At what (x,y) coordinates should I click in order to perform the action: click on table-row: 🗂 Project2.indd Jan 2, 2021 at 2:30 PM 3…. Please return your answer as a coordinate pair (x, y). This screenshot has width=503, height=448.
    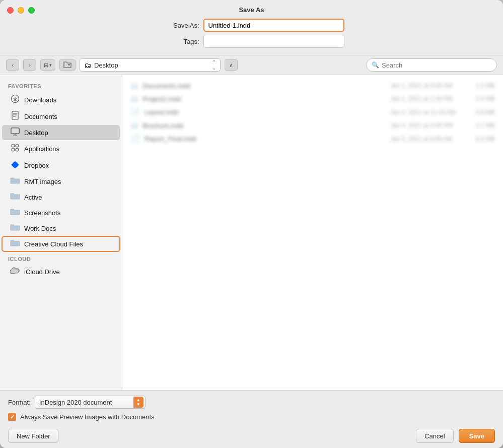
    Looking at the image, I should click on (313, 99).